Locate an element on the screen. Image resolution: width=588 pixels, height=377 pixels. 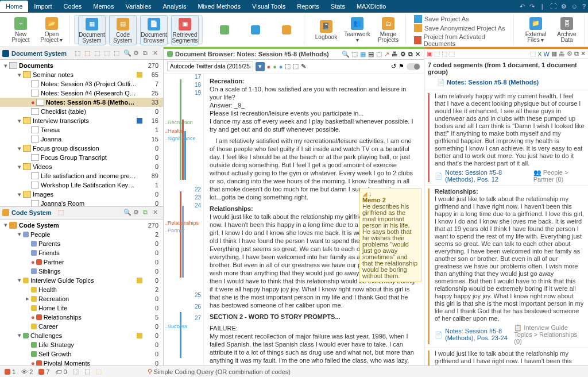
external-files-button: 📁External Files ▾ is located at coordinates (536, 30).